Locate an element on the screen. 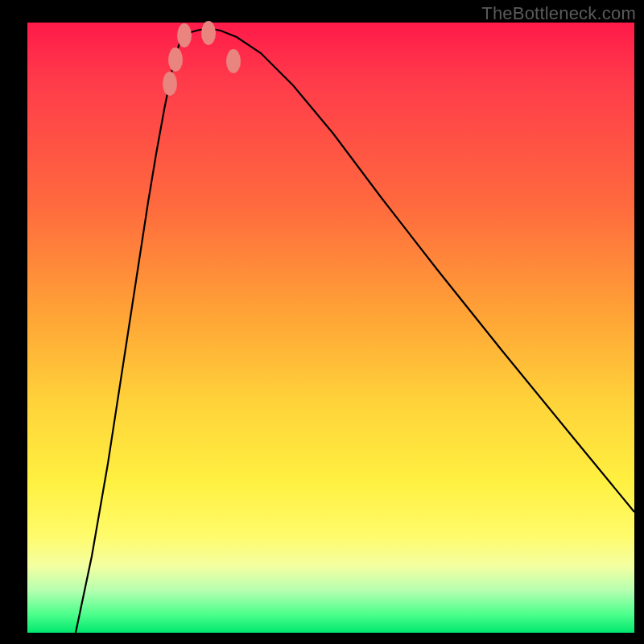 The width and height of the screenshot is (644, 644). marker-left-lower is located at coordinates (175, 60).